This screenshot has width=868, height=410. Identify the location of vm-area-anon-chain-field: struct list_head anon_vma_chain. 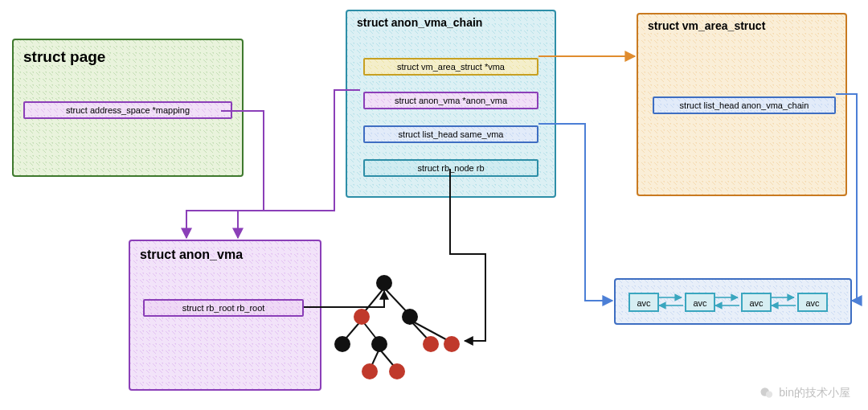
(744, 105).